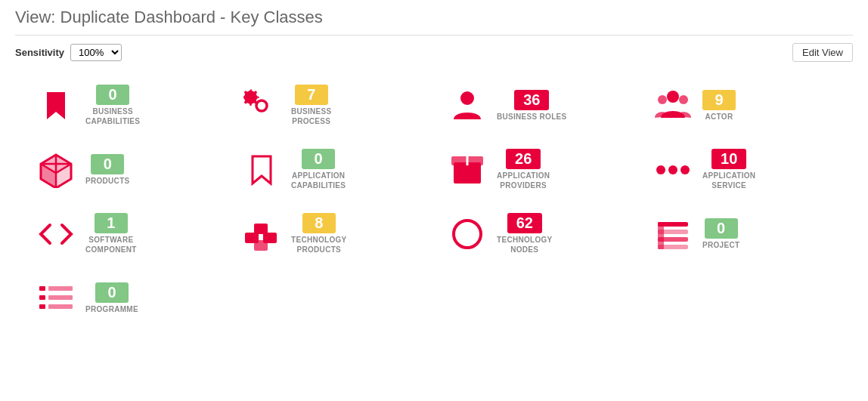 Image resolution: width=868 pixels, height=401 pixels. What do you see at coordinates (434, 53) in the screenshot?
I see `toolbar: Sensitivity 100% 75% 50% Edit View` at bounding box center [434, 53].